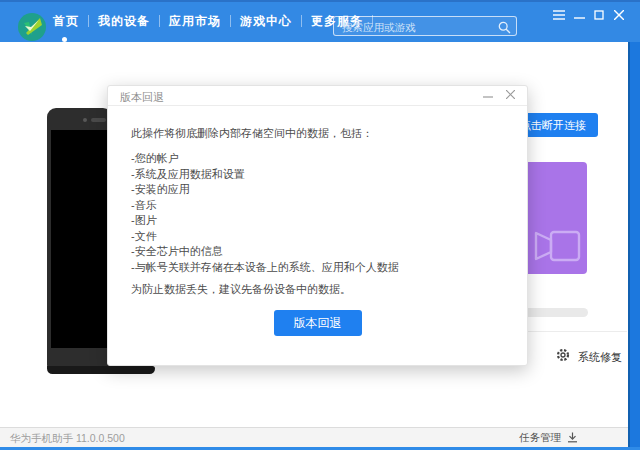 This screenshot has width=640, height=450. I want to click on phone-bottom-edge, so click(101, 370).